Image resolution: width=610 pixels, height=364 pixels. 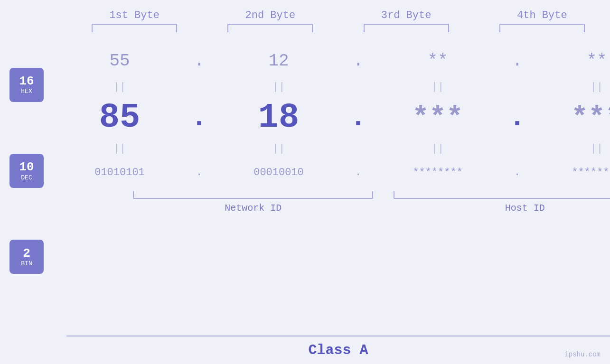 I want to click on hex-val-4: **, so click(x=596, y=61).